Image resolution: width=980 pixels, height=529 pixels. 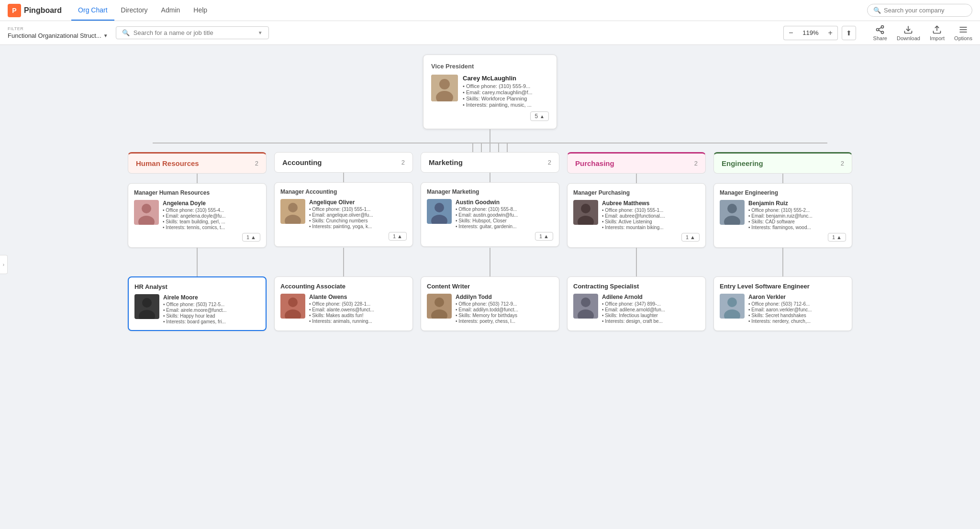 I want to click on manager-name-purchasing: Aubree Matthews, so click(x=634, y=203).